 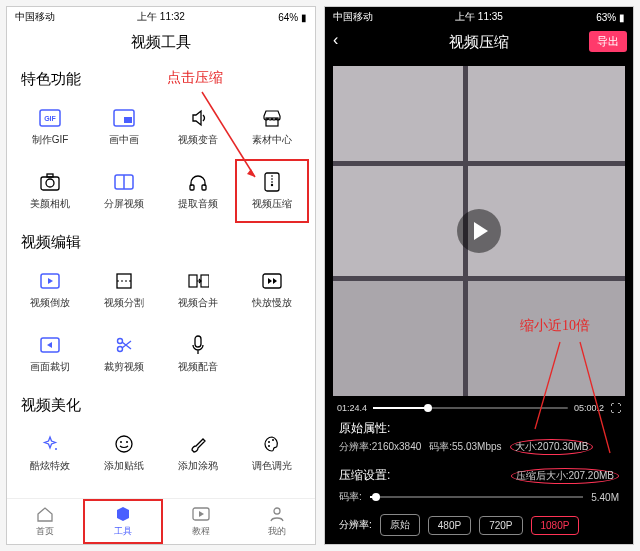 What do you see at coordinates (356, 525) in the screenshot?
I see `res-label: 分辨率:` at bounding box center [356, 525].